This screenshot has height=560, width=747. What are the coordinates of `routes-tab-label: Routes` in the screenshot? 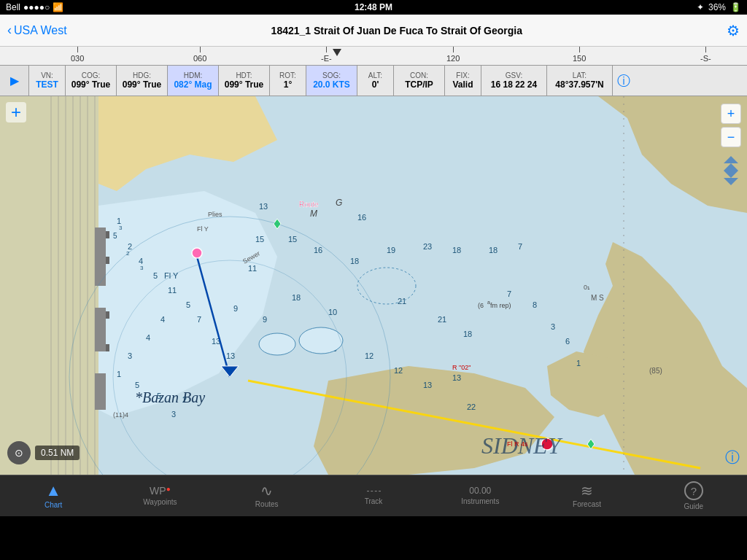 It's located at (267, 505).